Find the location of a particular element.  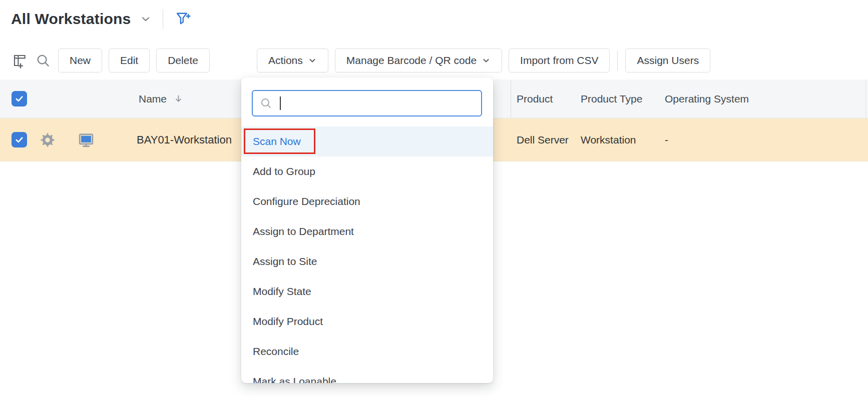

menu-item-assign-to-site: Assign to Site is located at coordinates (367, 262).